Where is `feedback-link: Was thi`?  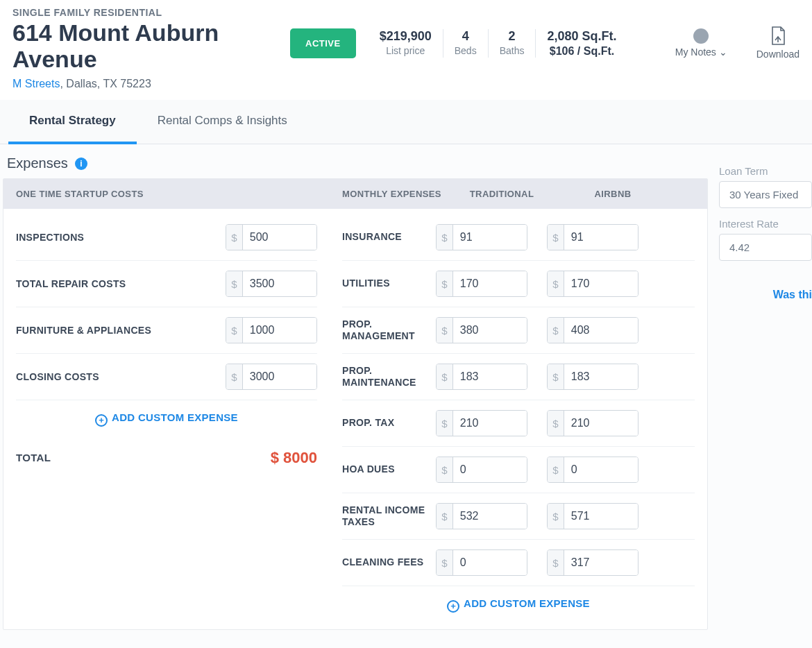
feedback-link: Was thi is located at coordinates (766, 295).